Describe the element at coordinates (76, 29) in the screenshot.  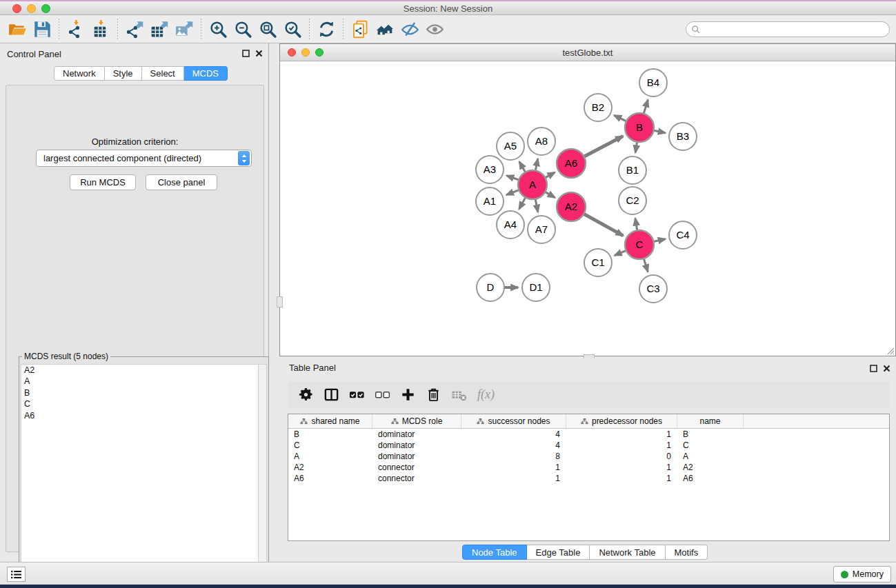
I see `import-network-button` at that location.